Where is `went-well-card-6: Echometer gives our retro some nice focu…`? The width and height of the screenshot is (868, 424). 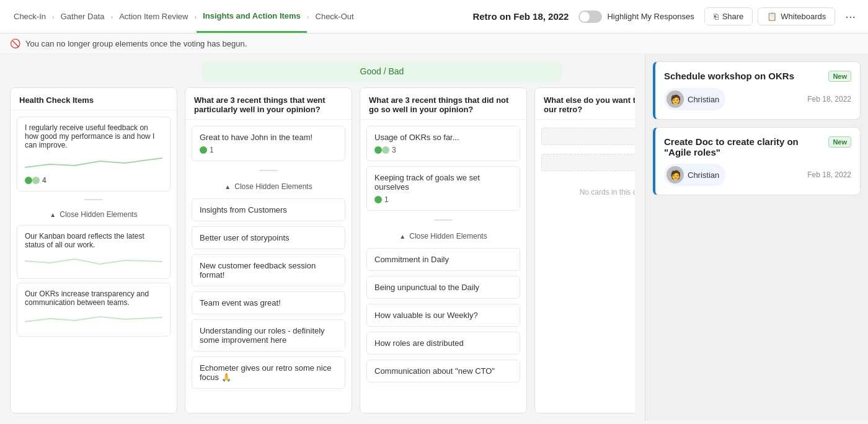
went-well-card-6: Echometer gives our retro some nice focu… is located at coordinates (268, 373).